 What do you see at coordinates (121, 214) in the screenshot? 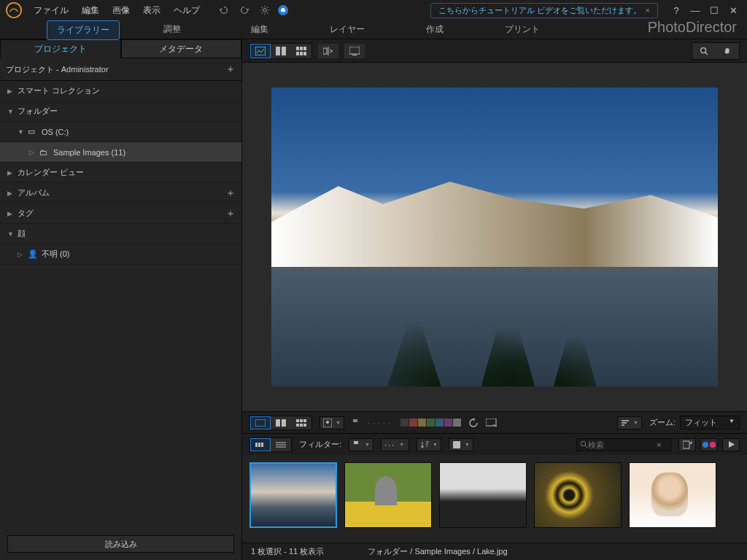
I see `tree-tag: ▶タグ＋` at bounding box center [121, 214].